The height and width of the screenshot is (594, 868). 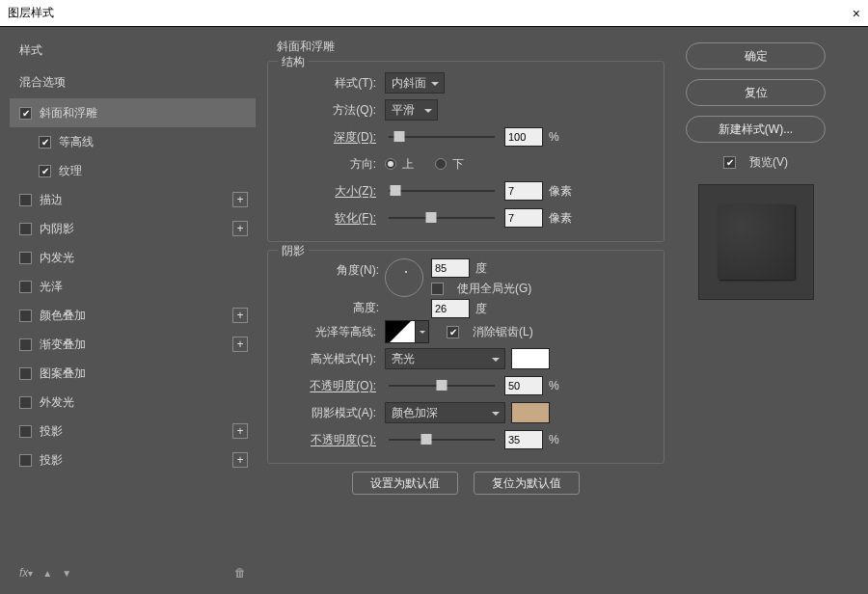 I want to click on item-texture: 纹理, so click(x=133, y=171).